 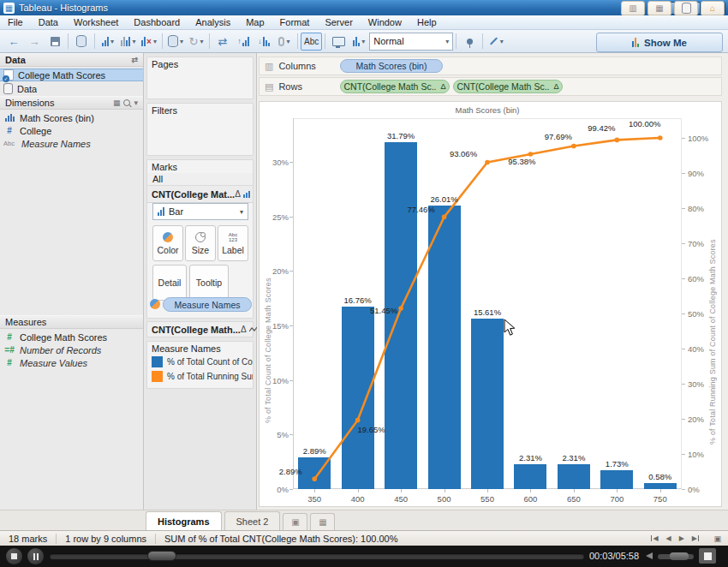 I want to click on pause-updates-button: ▾, so click(x=176, y=41).